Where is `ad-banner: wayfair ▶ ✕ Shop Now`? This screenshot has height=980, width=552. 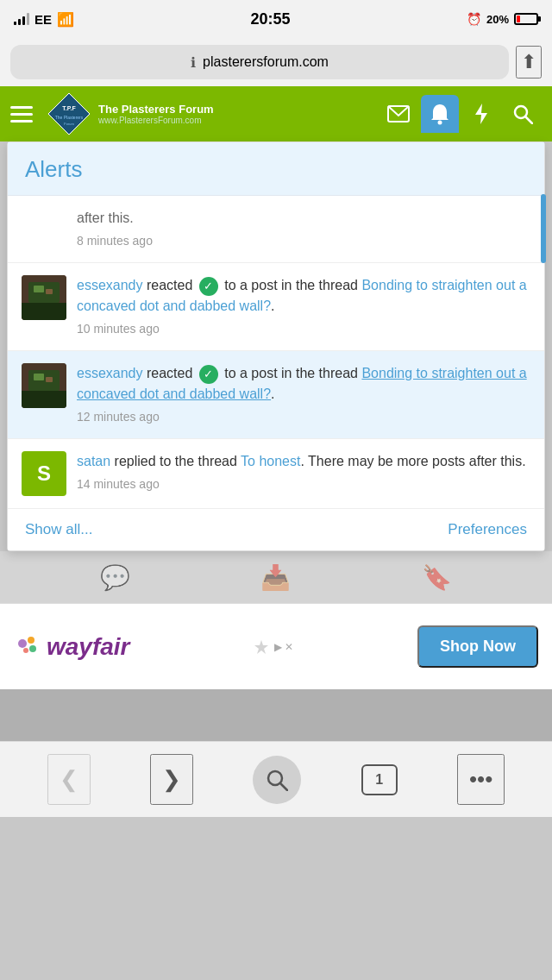
ad-banner: wayfair ▶ ✕ Shop Now is located at coordinates (276, 646).